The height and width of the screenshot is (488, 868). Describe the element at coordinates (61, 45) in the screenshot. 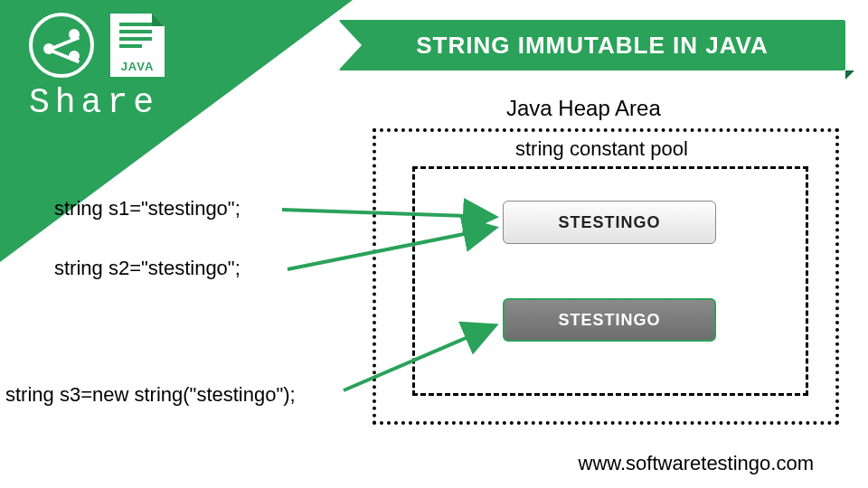

I see `share-icon` at that location.